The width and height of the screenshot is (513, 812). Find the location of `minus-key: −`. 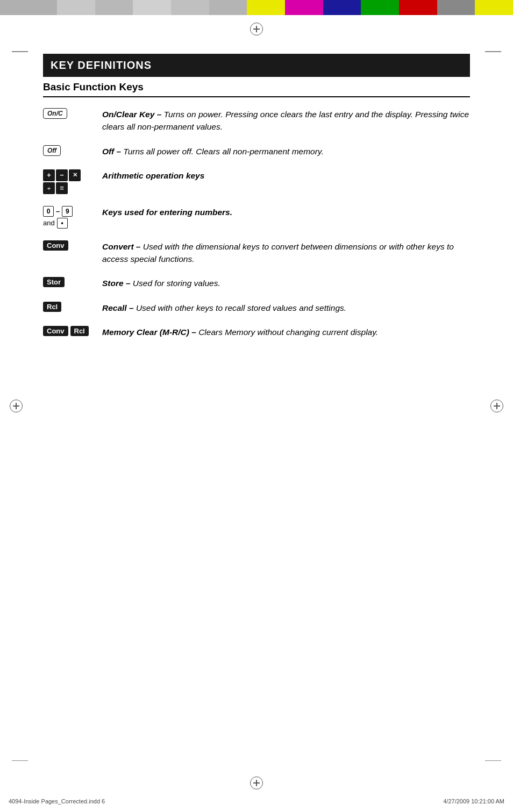

minus-key: − is located at coordinates (62, 175).